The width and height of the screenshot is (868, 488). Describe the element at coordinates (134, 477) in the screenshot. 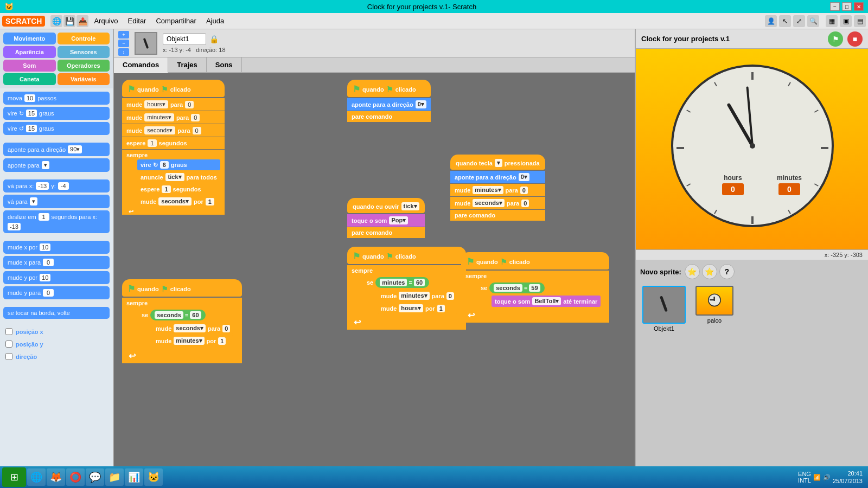

I see `taskbar-powerpoint: 📊` at that location.